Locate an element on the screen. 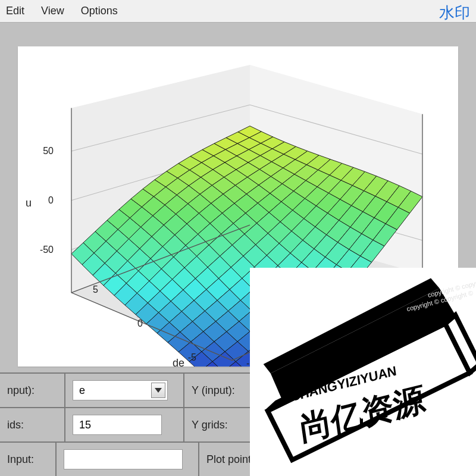  z-tick-0: 0 is located at coordinates (51, 200).